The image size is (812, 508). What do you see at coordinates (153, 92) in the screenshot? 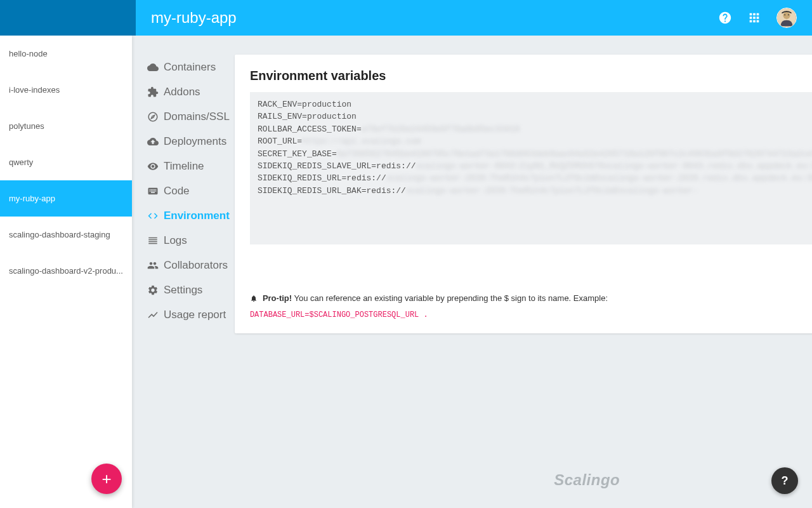
I see `puzzle-icon` at bounding box center [153, 92].